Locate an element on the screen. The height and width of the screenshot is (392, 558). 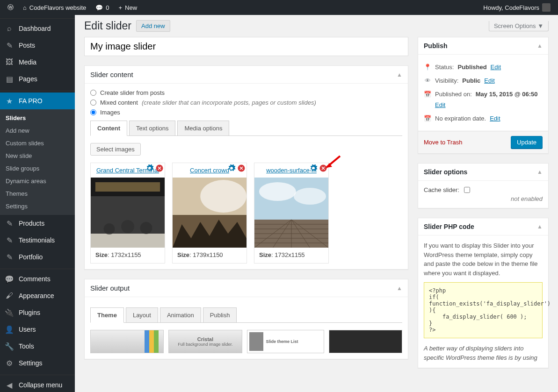
new-link: +New is located at coordinates (128, 7).